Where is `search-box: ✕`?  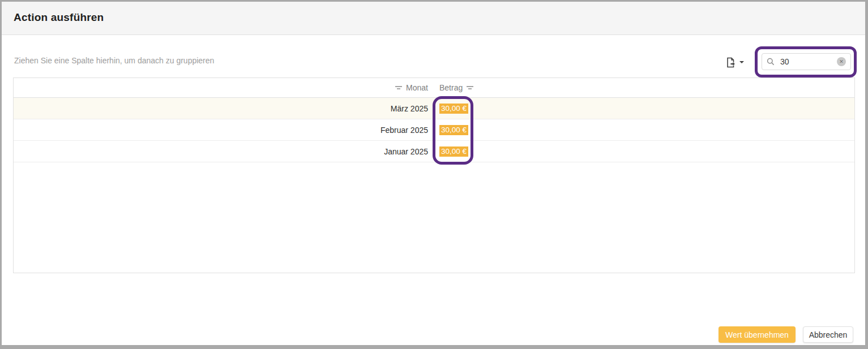
search-box: ✕ is located at coordinates (806, 62).